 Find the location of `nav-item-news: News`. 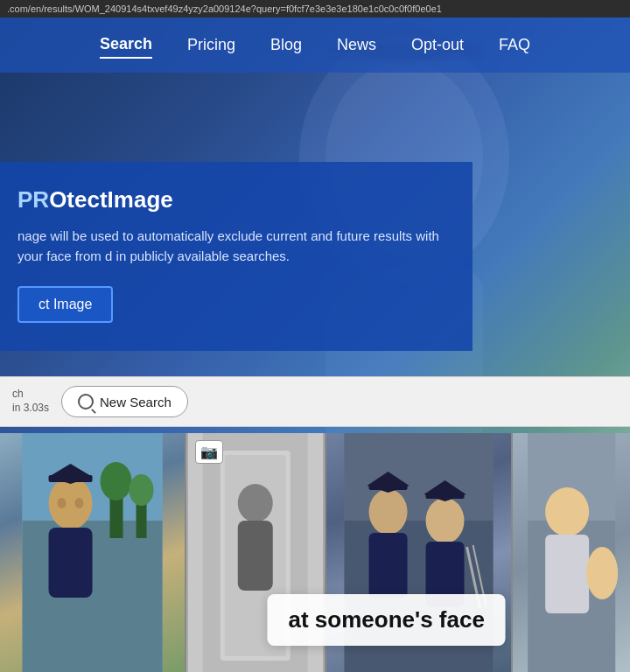

nav-item-news: News is located at coordinates (357, 46).